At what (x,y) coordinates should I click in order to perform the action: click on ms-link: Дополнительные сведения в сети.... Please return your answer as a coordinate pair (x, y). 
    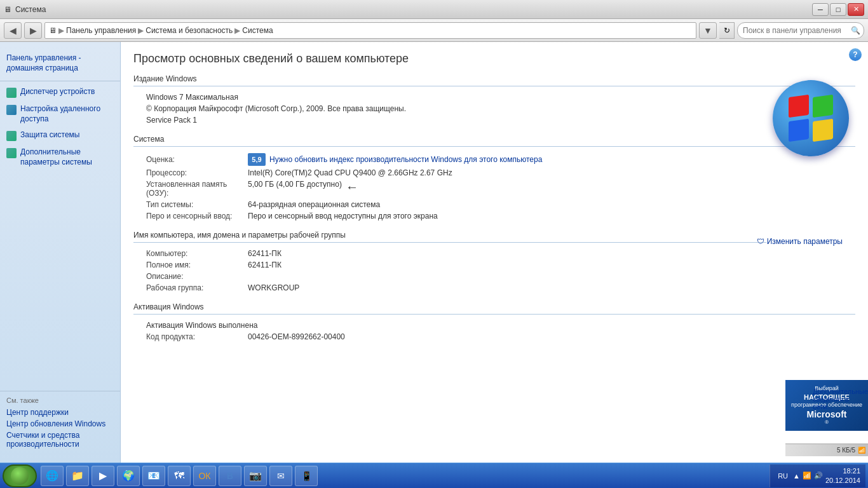
    Looking at the image, I should click on (840, 399).